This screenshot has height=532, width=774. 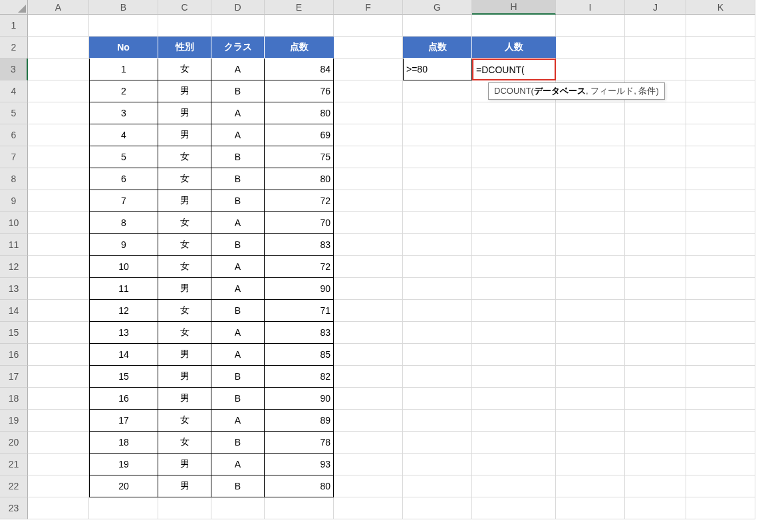 I want to click on cell-I14, so click(x=590, y=311).